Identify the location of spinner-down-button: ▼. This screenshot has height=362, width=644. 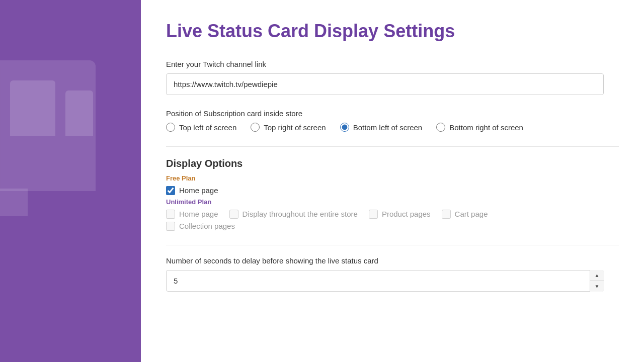
(597, 287).